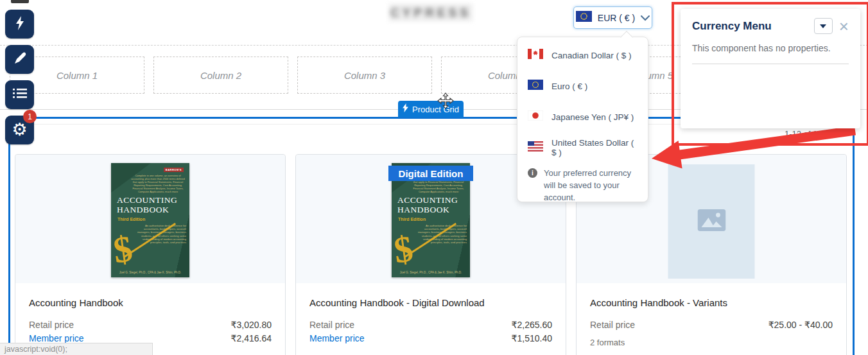 The width and height of the screenshot is (868, 355). I want to click on properties-panel: Currency Menu × This component has no pr…, so click(770, 69).